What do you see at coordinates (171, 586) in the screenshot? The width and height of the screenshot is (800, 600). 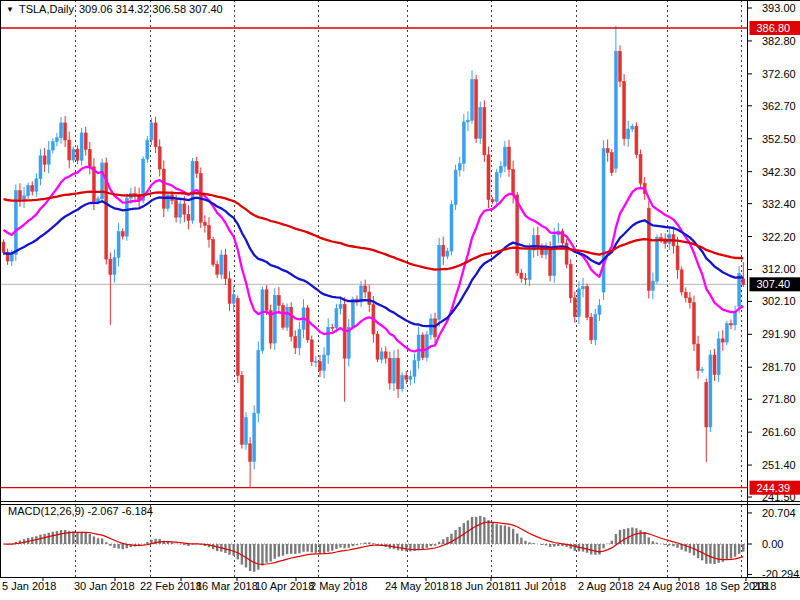 I see `date-axis-label: 22 Feb 2018` at bounding box center [171, 586].